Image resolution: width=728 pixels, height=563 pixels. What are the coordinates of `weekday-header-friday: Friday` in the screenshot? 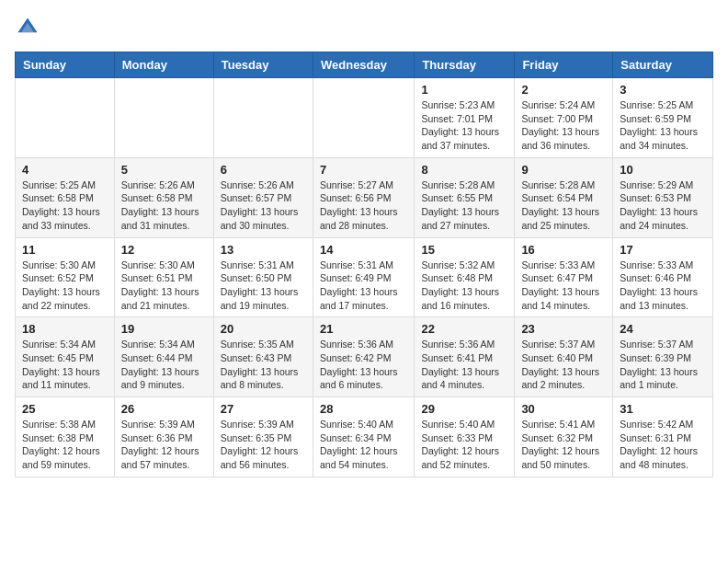 It's located at (564, 65).